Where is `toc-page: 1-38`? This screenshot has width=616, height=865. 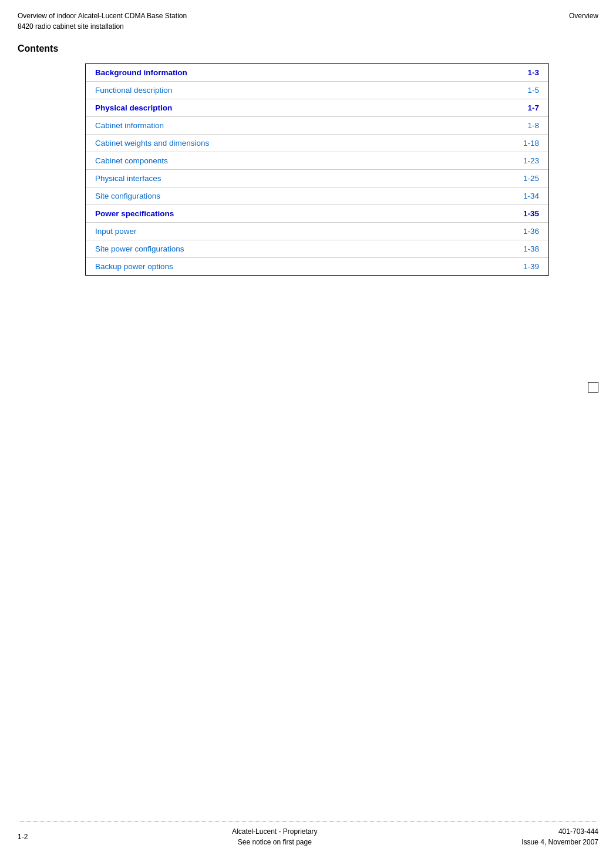 toc-page: 1-38 is located at coordinates (527, 249).